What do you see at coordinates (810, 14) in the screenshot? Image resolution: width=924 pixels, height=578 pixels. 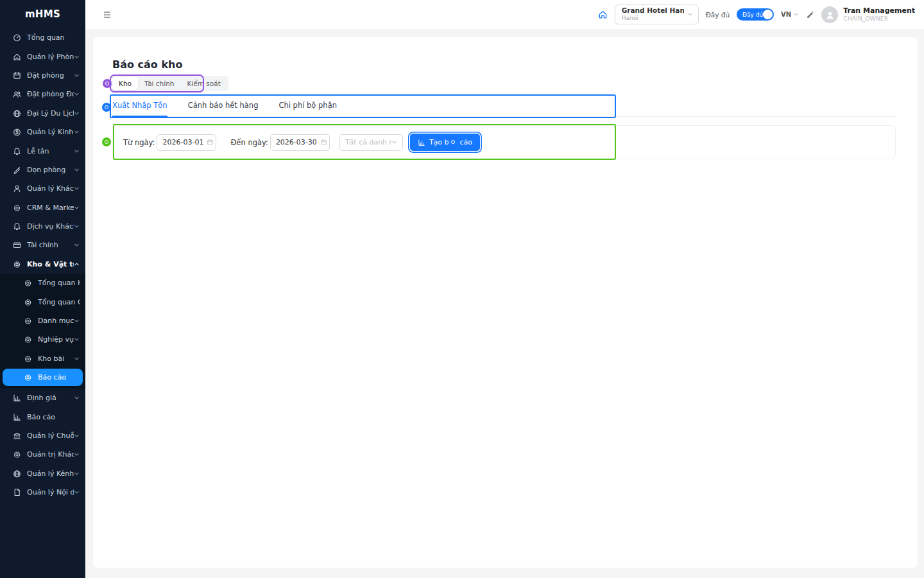 I see `brush-icon` at bounding box center [810, 14].